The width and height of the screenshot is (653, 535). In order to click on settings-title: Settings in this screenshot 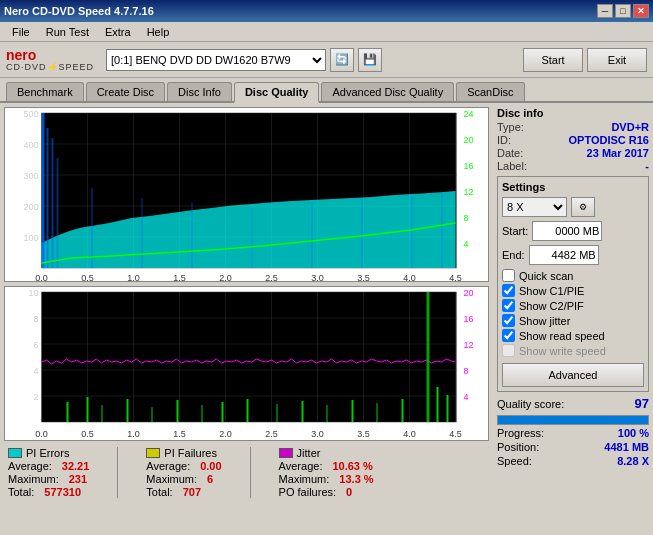, I will do `click(573, 187)`.